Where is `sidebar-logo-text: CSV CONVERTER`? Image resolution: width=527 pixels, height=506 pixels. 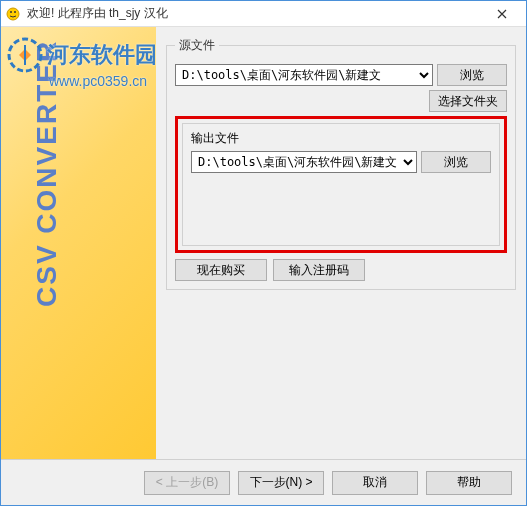 sidebar-logo-text: CSV CONVERTER is located at coordinates (47, 174).